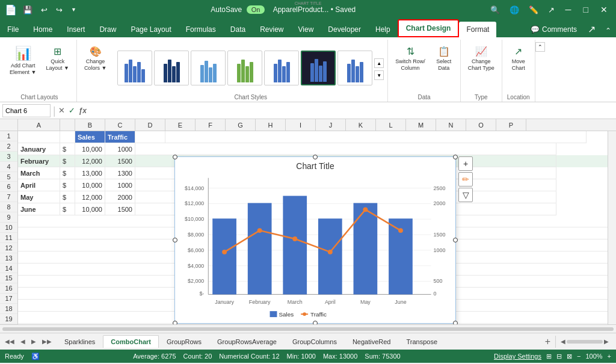  Describe the element at coordinates (120, 173) in the screenshot. I see `cell-c4: 1300` at that location.